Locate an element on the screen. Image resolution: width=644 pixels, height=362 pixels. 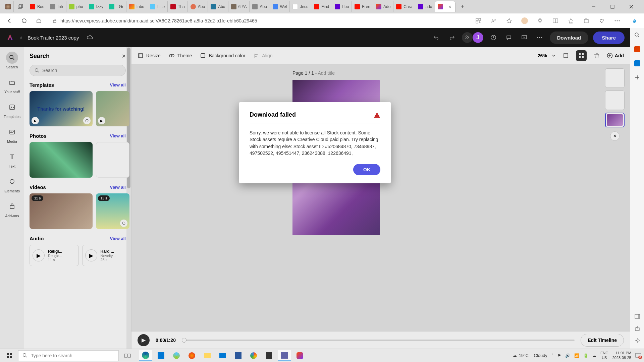
browser-tab: Inbo is located at coordinates (137, 7).